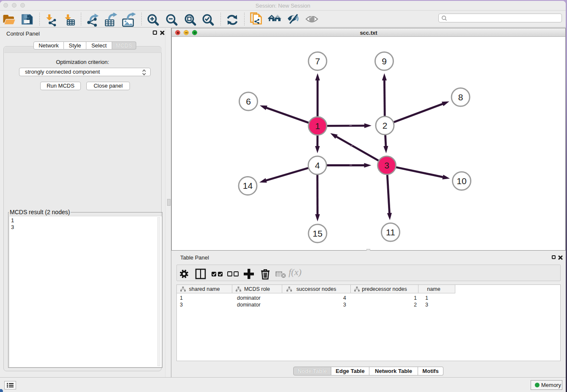  Describe the element at coordinates (385, 125) in the screenshot. I see `svg-text: 2` at that location.